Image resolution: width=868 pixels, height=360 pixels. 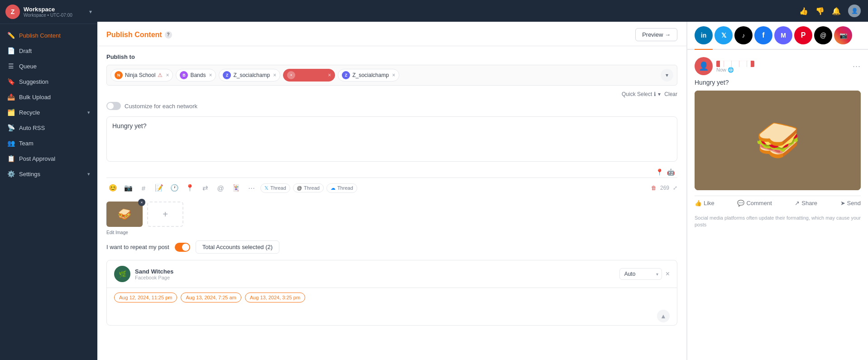 What do you see at coordinates (803, 35) in the screenshot?
I see `tab-pinterest: P` at bounding box center [803, 35].